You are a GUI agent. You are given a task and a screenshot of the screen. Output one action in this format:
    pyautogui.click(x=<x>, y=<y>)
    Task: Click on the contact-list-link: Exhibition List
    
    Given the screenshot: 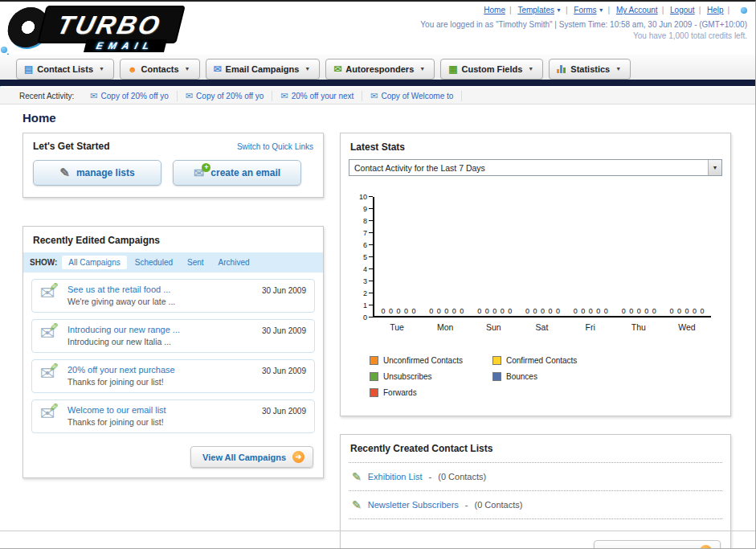 What is the action you would take?
    pyautogui.click(x=395, y=477)
    